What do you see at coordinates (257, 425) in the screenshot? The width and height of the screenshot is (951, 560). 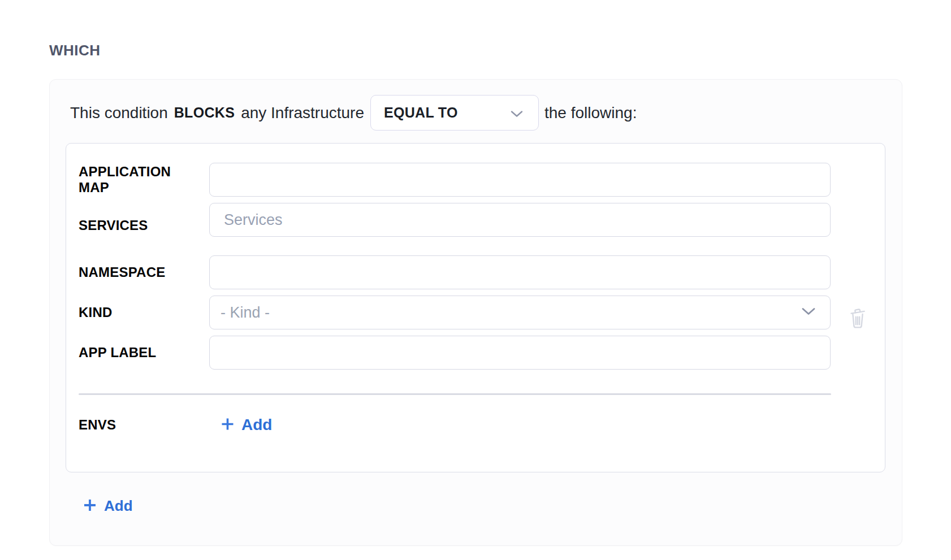 I see `envs-add-label: Add` at bounding box center [257, 425].